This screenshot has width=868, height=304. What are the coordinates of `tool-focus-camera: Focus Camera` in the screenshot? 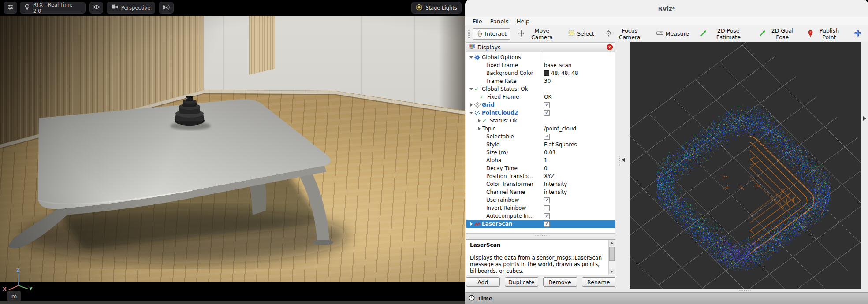 It's located at (625, 34).